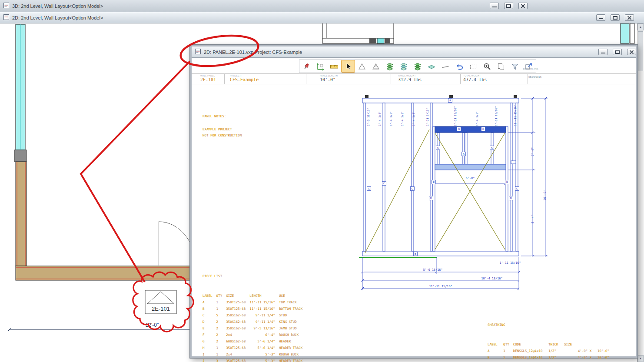 The height and width of the screenshot is (362, 644). Describe the element at coordinates (432, 66) in the screenshot. I see `sheet-icon` at that location.